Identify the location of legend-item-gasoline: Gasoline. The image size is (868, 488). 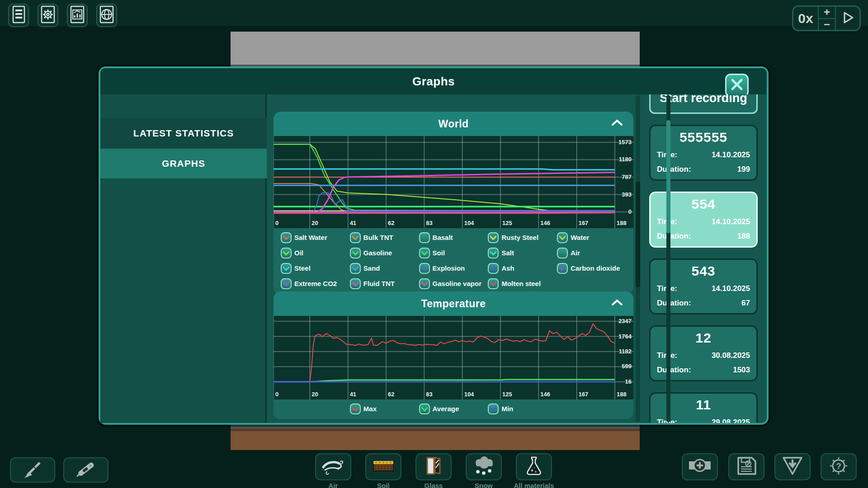
(384, 253).